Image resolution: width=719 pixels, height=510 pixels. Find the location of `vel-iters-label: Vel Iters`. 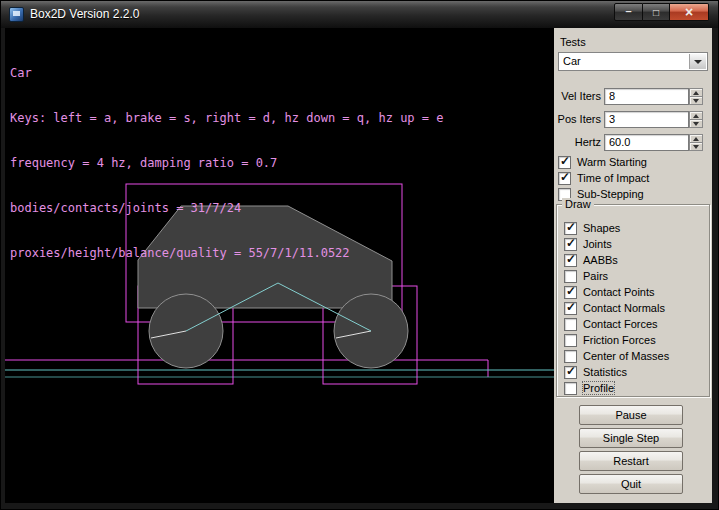

vel-iters-label: Vel Iters is located at coordinates (578, 96).